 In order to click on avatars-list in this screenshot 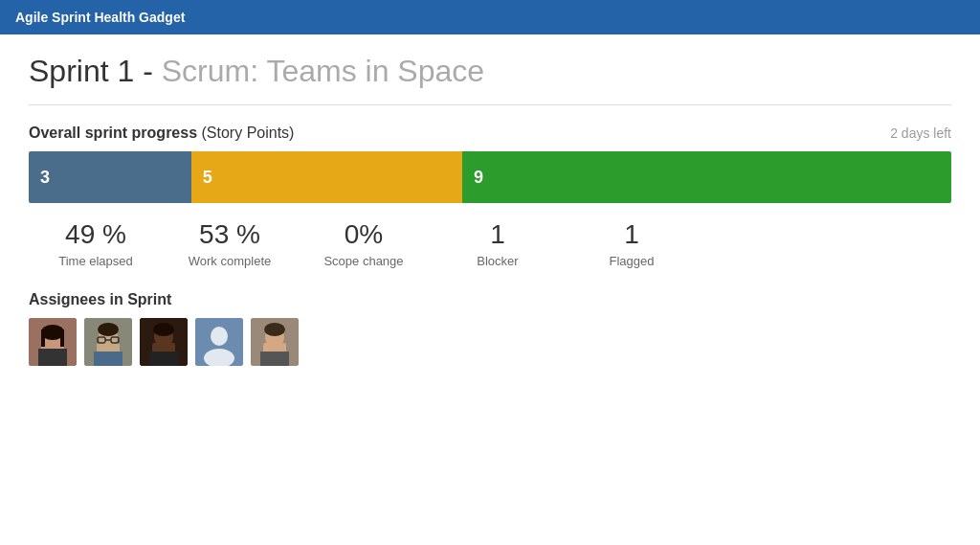, I will do `click(490, 342)`.